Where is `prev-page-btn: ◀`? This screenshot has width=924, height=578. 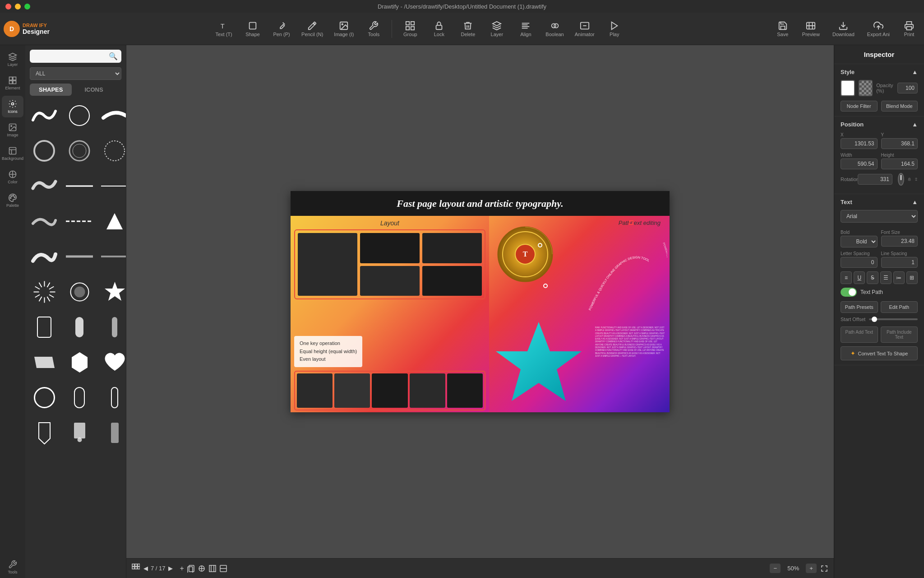
prev-page-btn: ◀ is located at coordinates (146, 568).